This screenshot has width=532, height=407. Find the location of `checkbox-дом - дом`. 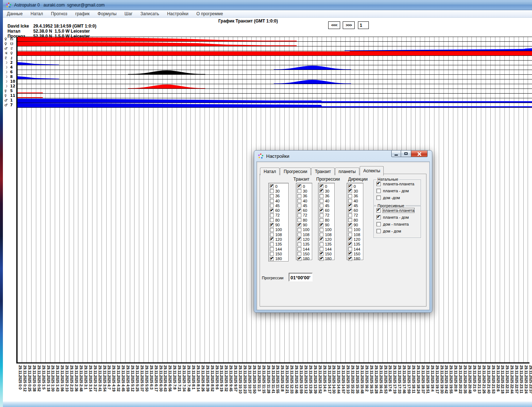

checkbox-дом - дом is located at coordinates (379, 231).